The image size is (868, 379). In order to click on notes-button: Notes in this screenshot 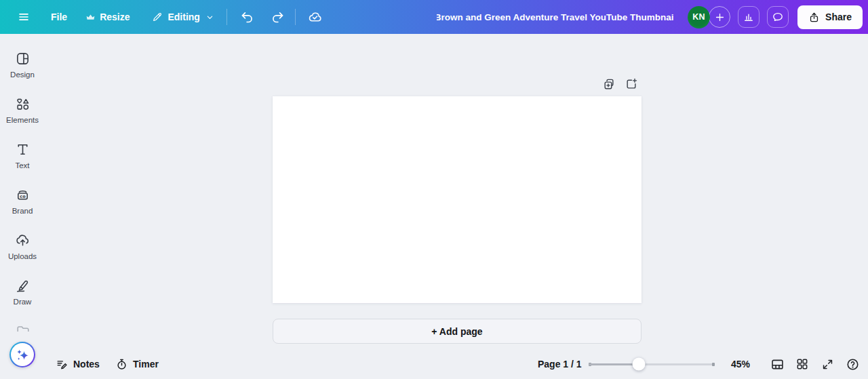, I will do `click(77, 364)`.